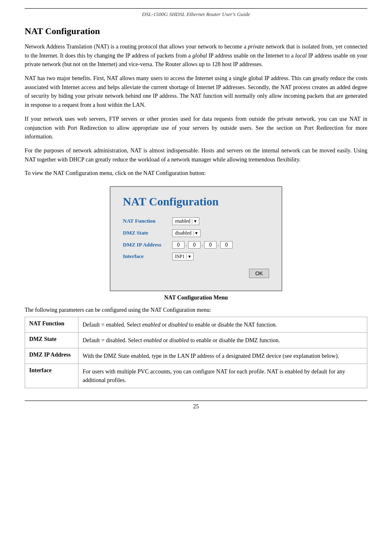 The width and height of the screenshot is (392, 555). I want to click on dmz-ip-label: DMZ IP Address, so click(148, 245).